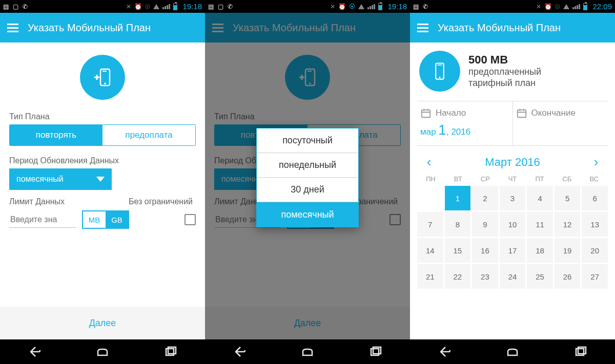 This screenshot has height=364, width=615. I want to click on calendar-day: 21, so click(430, 276).